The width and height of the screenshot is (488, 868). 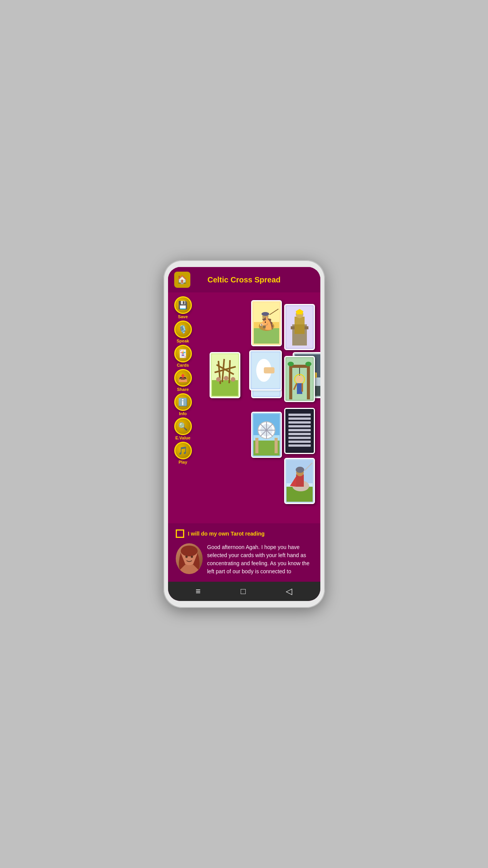 What do you see at coordinates (244, 534) in the screenshot?
I see `checkbox-row: I will do my own Tarot reading` at bounding box center [244, 534].